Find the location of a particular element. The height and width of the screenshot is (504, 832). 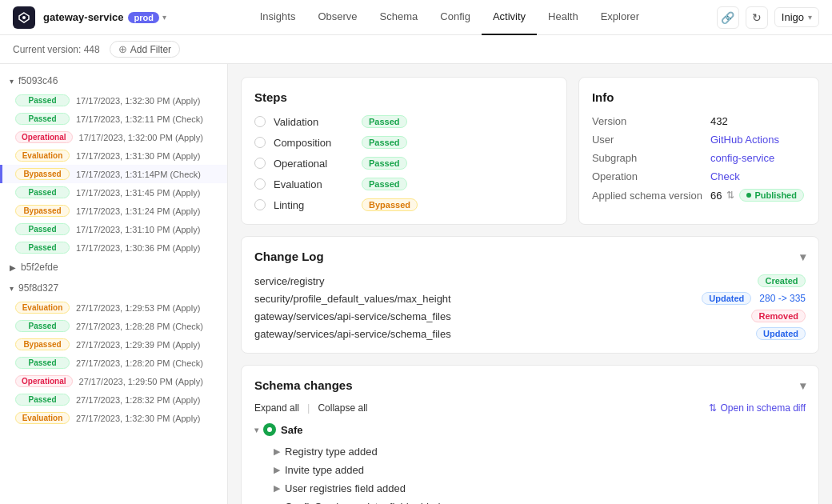

info-row-subgraph: Subgraph config-service is located at coordinates (699, 158).